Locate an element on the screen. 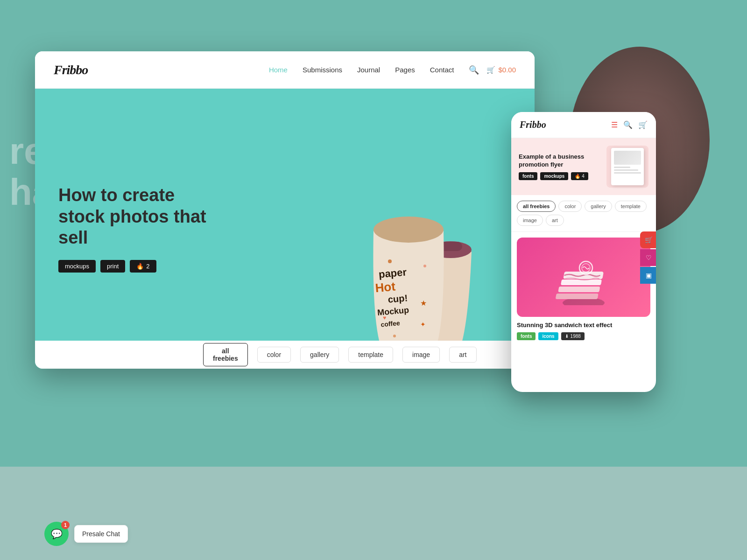  cart-price: $0.00 is located at coordinates (507, 70).